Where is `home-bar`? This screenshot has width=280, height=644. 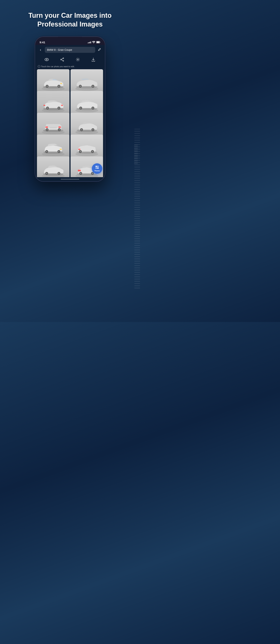
home-bar is located at coordinates (70, 179).